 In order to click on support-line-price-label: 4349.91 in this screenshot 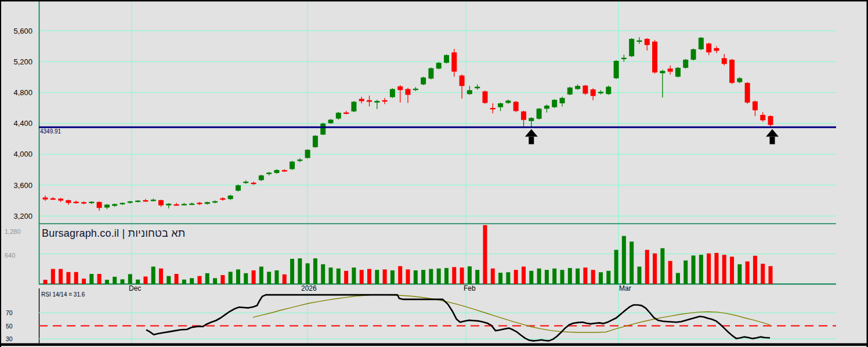, I will do `click(50, 131)`.